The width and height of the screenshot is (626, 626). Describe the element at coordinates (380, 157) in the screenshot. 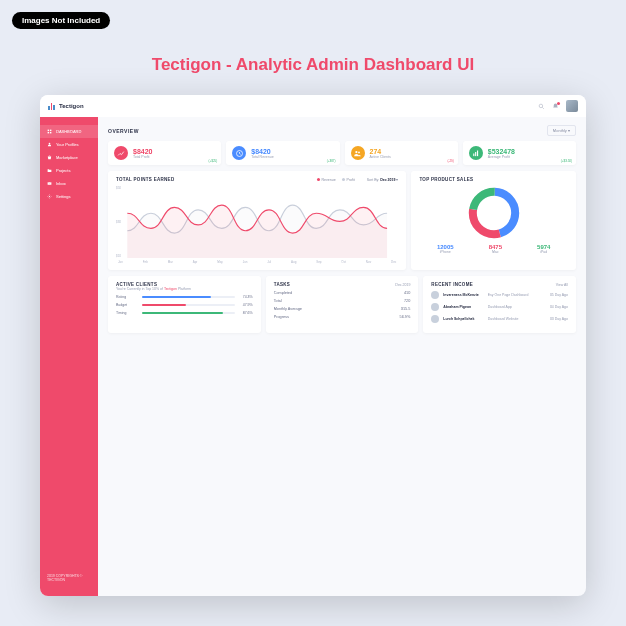

I see `stat-label: Active Clients` at that location.